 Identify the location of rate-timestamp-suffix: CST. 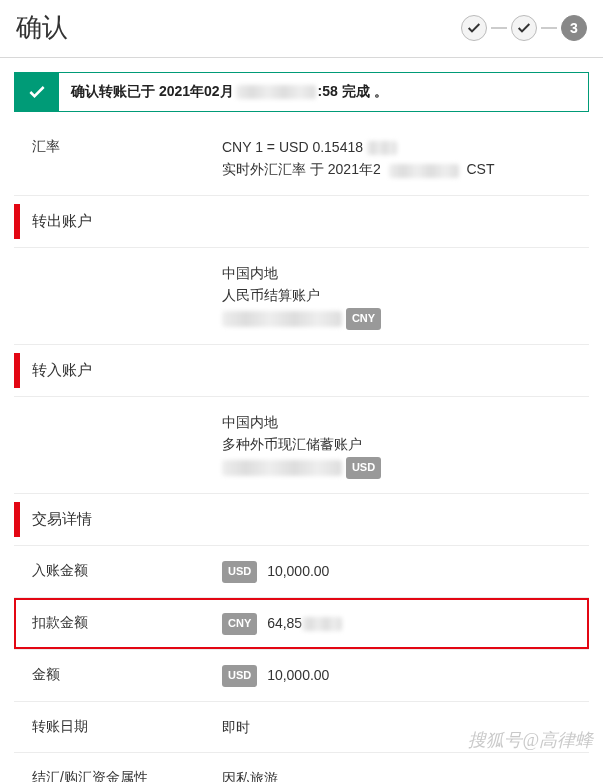
(481, 169).